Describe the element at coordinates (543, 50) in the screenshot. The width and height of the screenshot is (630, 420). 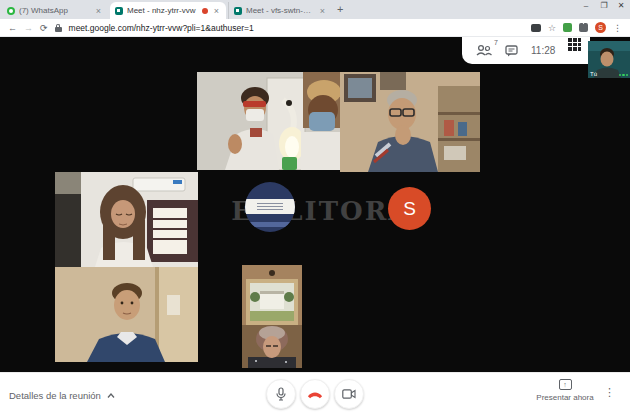
I see `meeting-clock: 11:28` at that location.